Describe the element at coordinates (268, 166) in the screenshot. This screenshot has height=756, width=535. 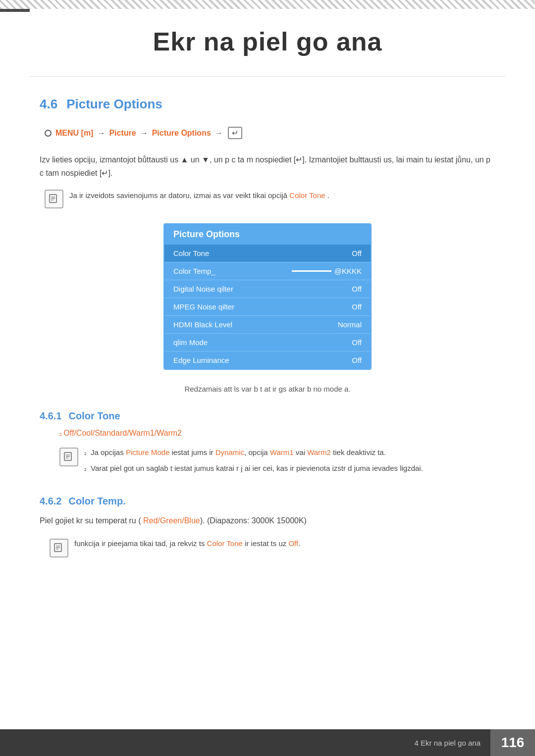
I see `body-text-1: Izv lieties opciju, izmantojot bůttausti…` at that location.